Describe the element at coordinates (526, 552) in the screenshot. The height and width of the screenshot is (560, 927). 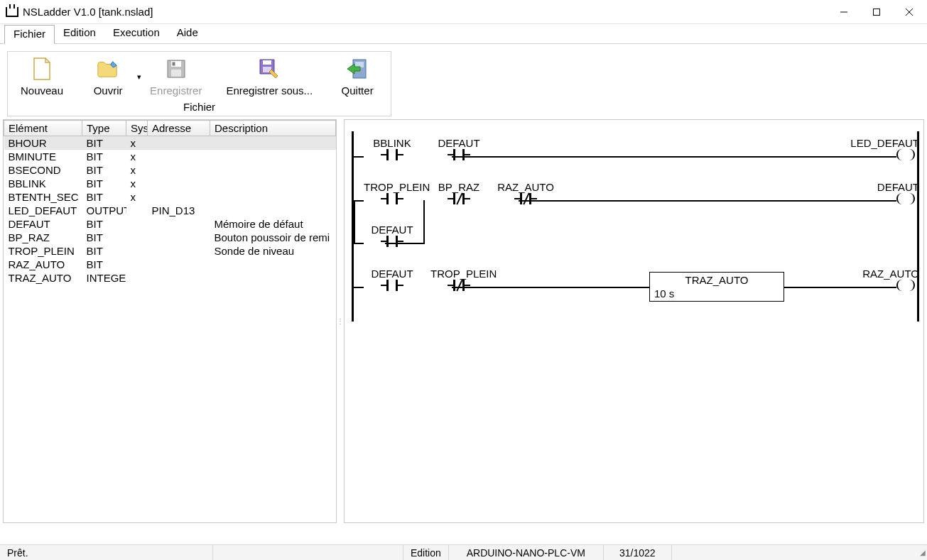
I see `status-target: ARDUINO-NANO-PLC-VM` at that location.